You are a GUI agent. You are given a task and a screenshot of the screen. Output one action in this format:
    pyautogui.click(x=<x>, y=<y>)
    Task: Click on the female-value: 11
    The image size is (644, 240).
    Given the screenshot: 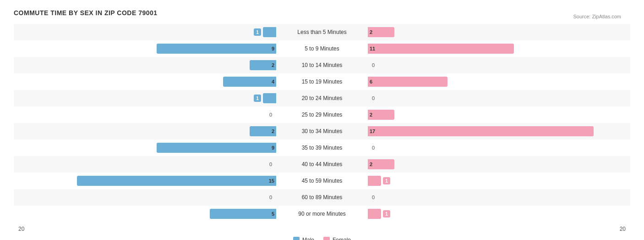 What is the action you would take?
    pyautogui.click(x=372, y=49)
    